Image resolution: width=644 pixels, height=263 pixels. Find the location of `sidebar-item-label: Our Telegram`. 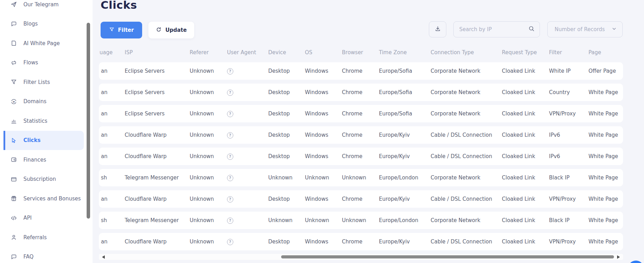

sidebar-item-label: Our Telegram is located at coordinates (41, 5).